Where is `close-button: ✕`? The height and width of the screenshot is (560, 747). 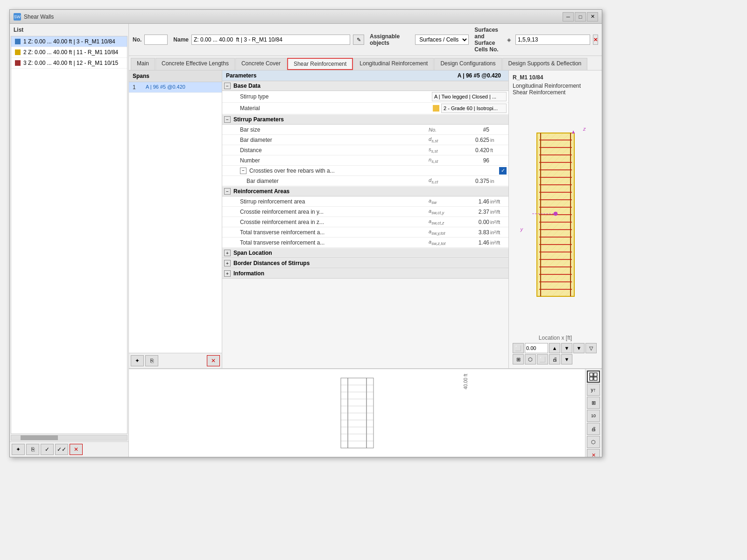
close-button: ✕ is located at coordinates (592, 17).